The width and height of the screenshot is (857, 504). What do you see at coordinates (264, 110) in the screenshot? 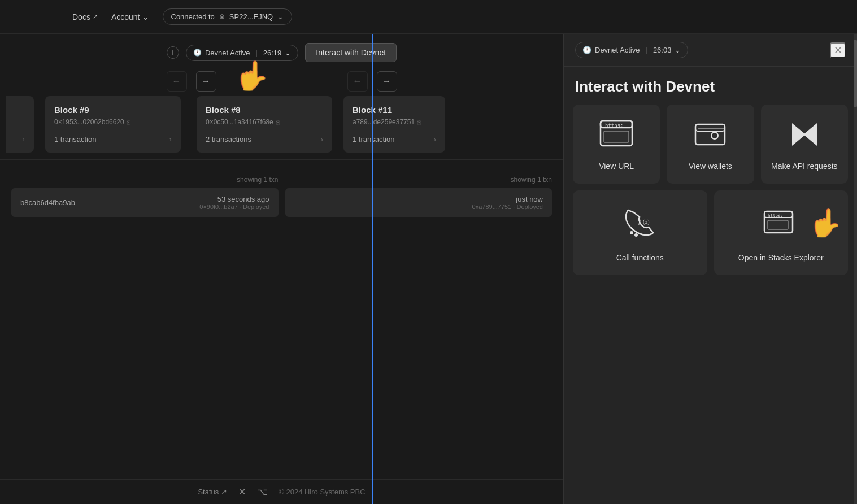
I see `block-title: Block #8` at bounding box center [264, 110].